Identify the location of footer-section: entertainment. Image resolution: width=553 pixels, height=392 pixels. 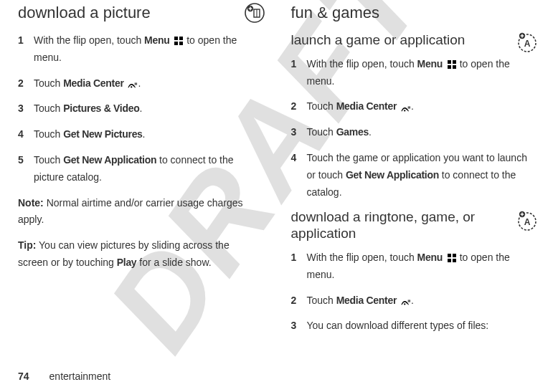
(80, 376).